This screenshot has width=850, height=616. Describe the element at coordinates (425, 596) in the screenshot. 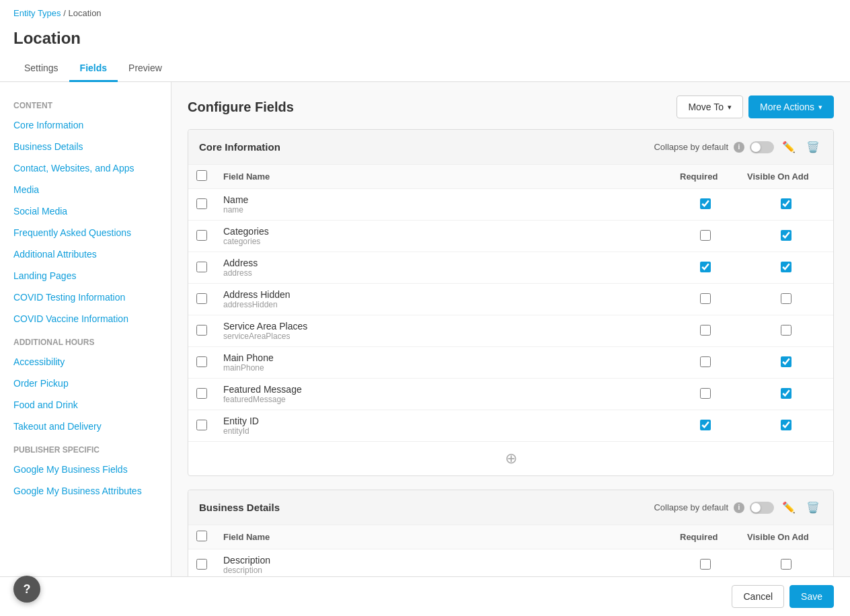

I see `bottom-bar: Cancel Save` at that location.